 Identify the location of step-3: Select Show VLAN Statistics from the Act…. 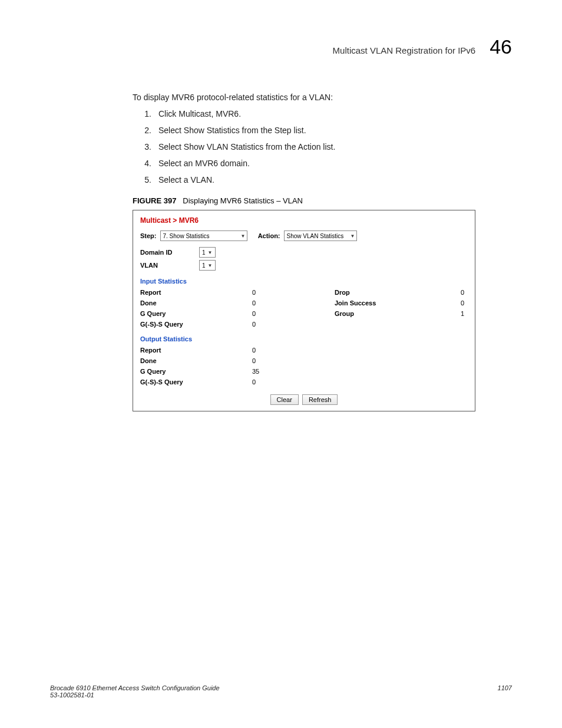
(247, 147).